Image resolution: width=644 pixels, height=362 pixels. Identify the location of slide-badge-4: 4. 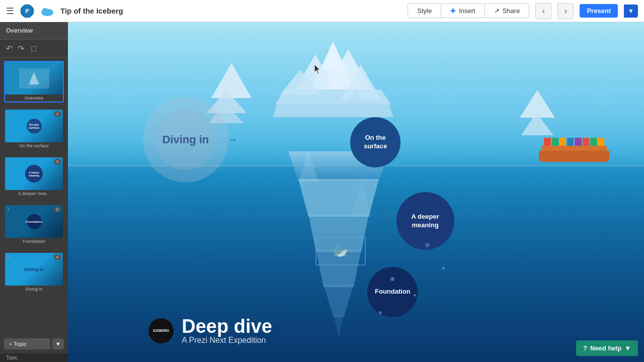
(57, 257).